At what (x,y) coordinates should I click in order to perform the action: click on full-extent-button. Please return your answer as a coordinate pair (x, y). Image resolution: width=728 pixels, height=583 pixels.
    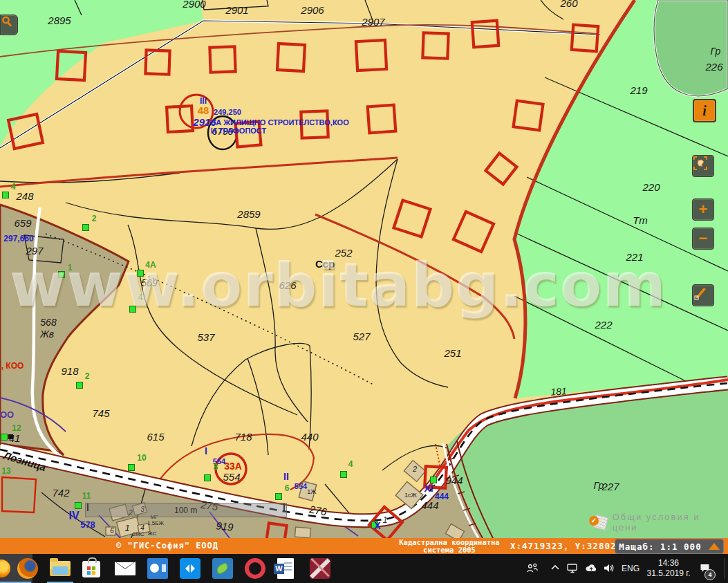
    Looking at the image, I should click on (703, 166).